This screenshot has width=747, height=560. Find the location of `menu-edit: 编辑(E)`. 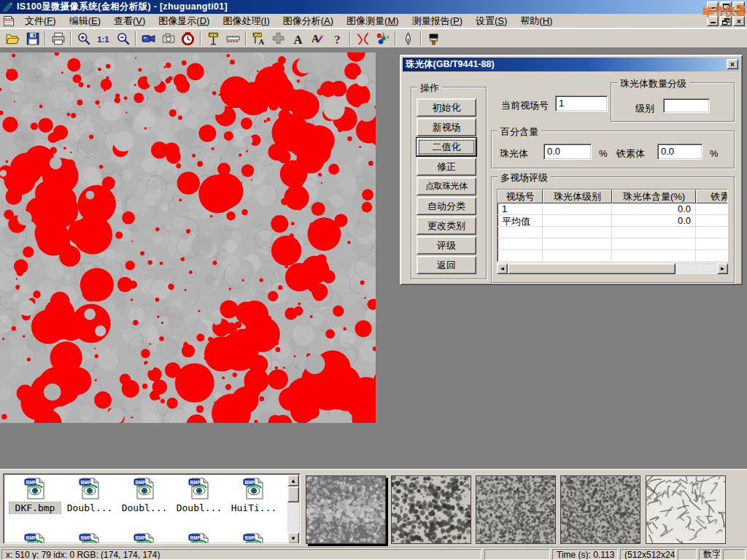

menu-edit: 编辑(E) is located at coordinates (85, 21).